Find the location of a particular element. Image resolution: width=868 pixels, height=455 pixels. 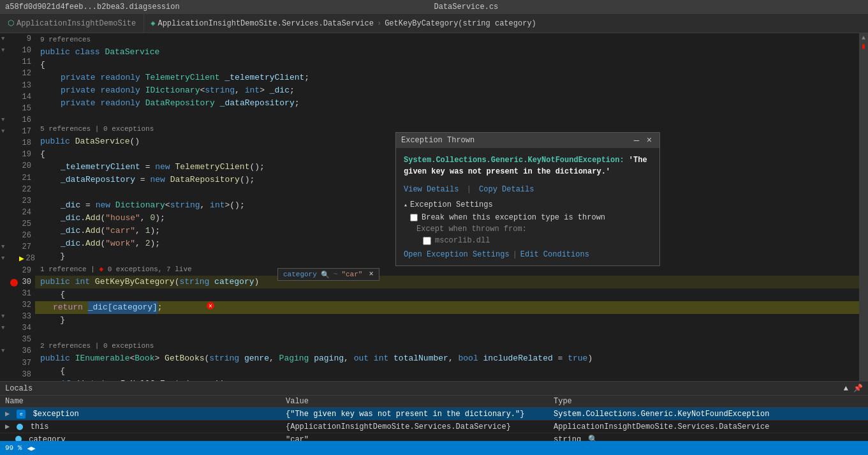

watch-tooltip: category 🔍 ~ "car" × is located at coordinates (328, 274).